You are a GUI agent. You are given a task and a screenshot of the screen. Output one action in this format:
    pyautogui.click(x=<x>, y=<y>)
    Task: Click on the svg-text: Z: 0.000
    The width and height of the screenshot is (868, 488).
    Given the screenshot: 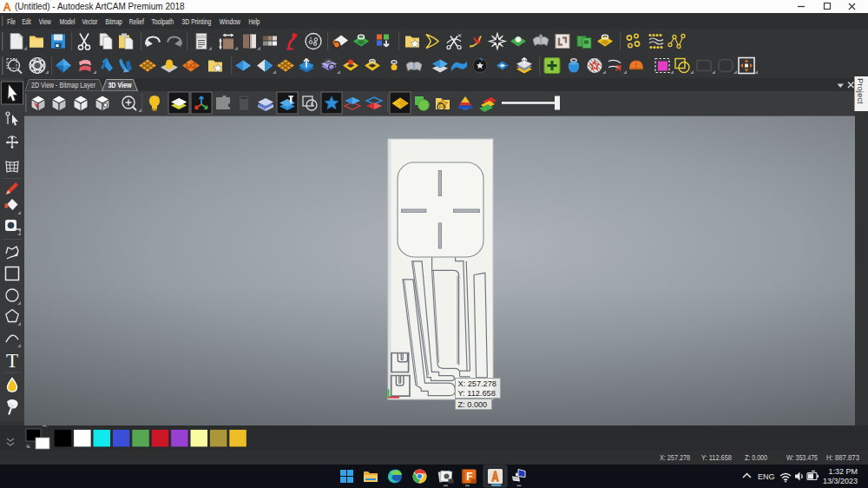 What is the action you would take?
    pyautogui.click(x=756, y=458)
    